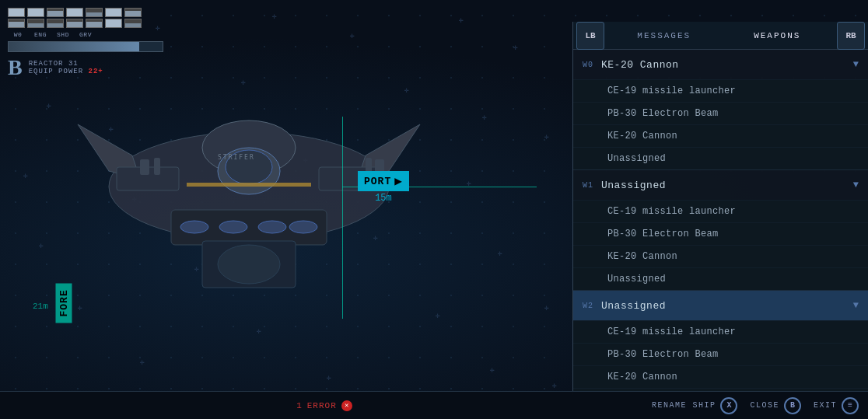 This screenshot has height=419, width=868. What do you see at coordinates (40, 34) in the screenshot?
I see `hud-label-eng: ENG` at bounding box center [40, 34].